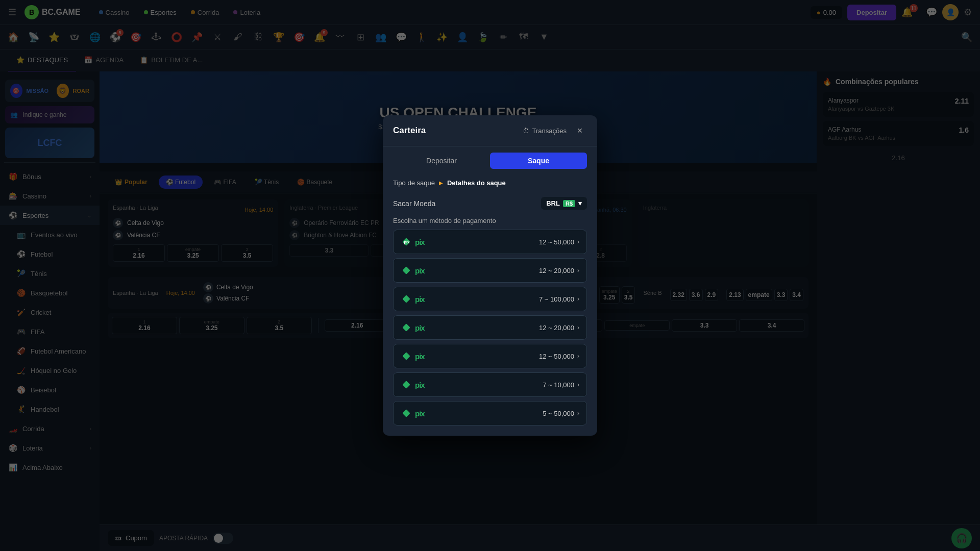 The image size is (980, 551). Describe the element at coordinates (561, 413) in the screenshot. I see `payment-range-7: 5 ~ 50,000 ›` at that location.